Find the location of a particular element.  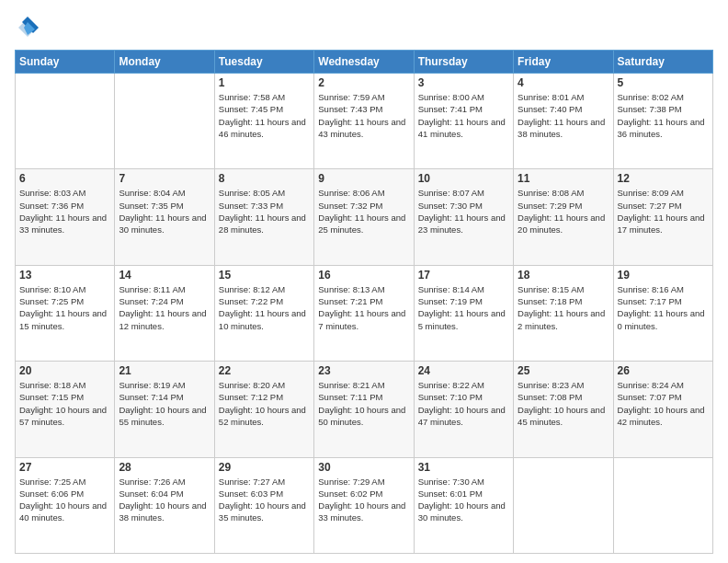

day-number: 12 is located at coordinates (664, 178).